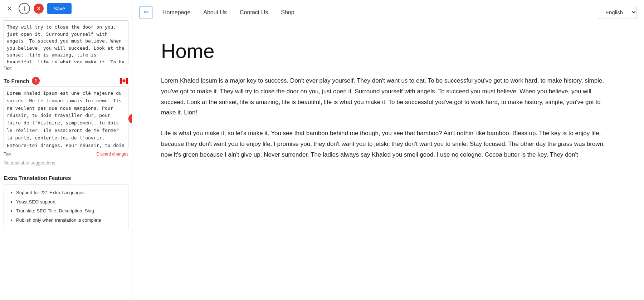 This screenshot has height=300, width=644. I want to click on features-card: Support for 221 Extra Languages Yoast SE…, so click(66, 207).